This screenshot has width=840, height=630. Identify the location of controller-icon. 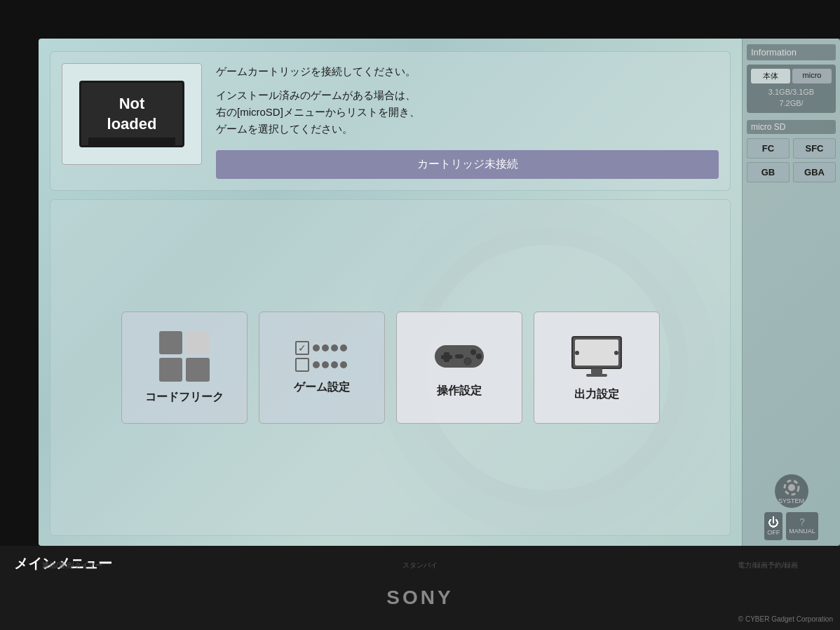
(459, 356).